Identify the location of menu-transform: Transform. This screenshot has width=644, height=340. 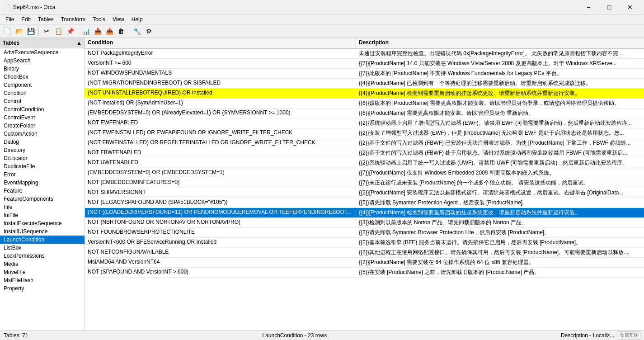
(73, 19).